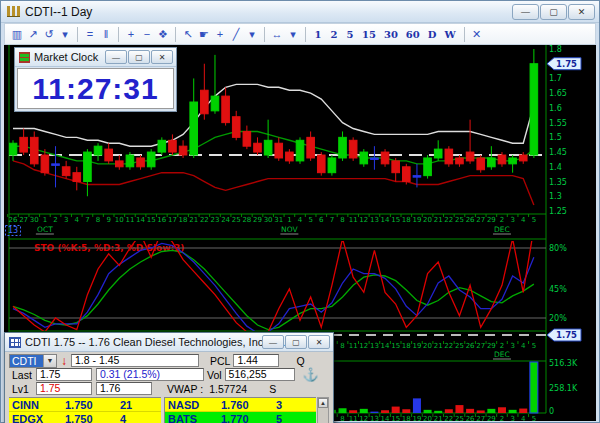 This screenshot has height=423, width=600. What do you see at coordinates (78, 220) in the screenshot?
I see `svg-text: 4` at bounding box center [78, 220].